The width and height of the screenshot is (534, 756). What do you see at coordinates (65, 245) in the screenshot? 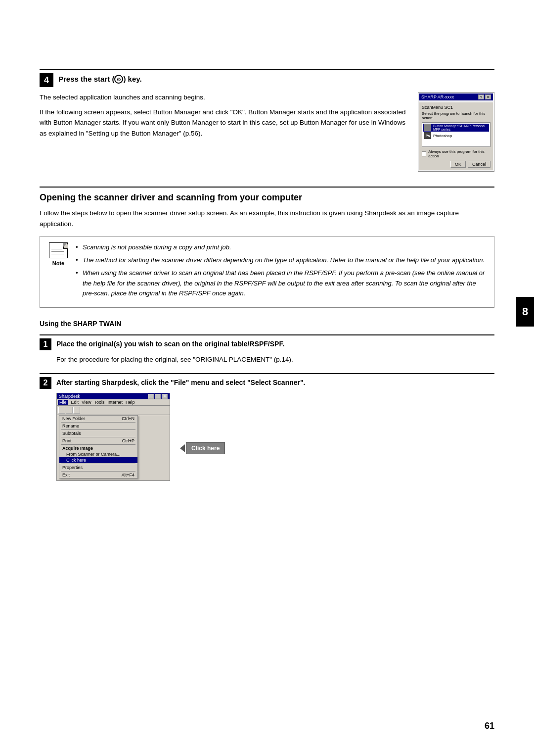
I see `note-icon-ear` at bounding box center [65, 245].